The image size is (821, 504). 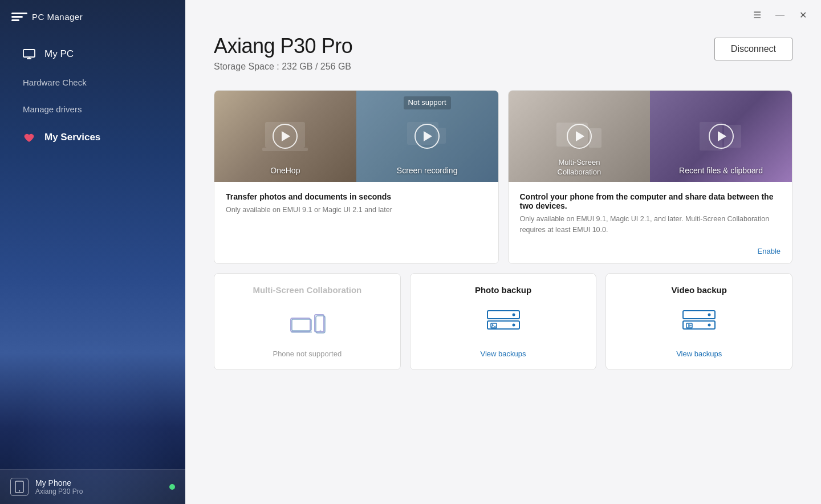 What do you see at coordinates (283, 67) in the screenshot?
I see `storage-info: Storage Space : 232 GB / 256 GB` at bounding box center [283, 67].